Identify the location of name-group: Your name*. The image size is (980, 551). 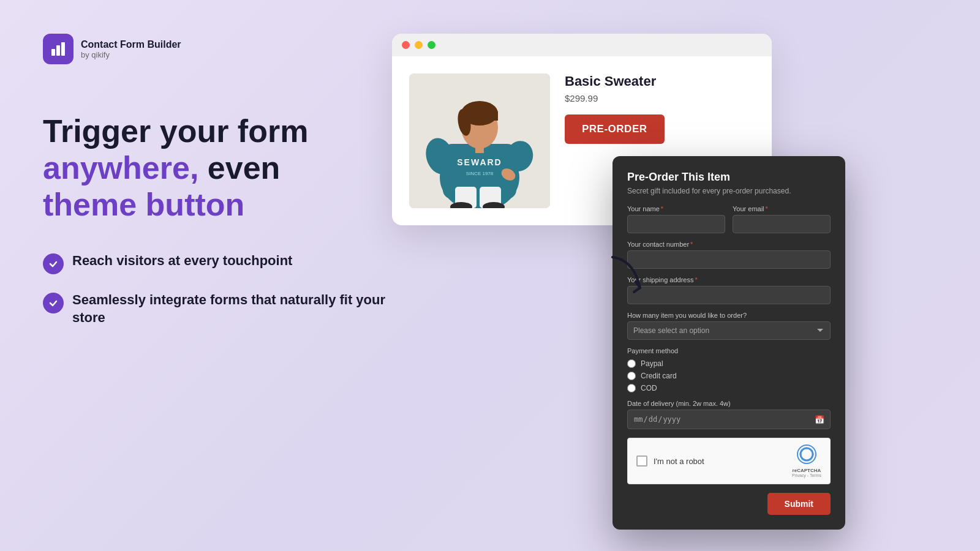
(676, 219).